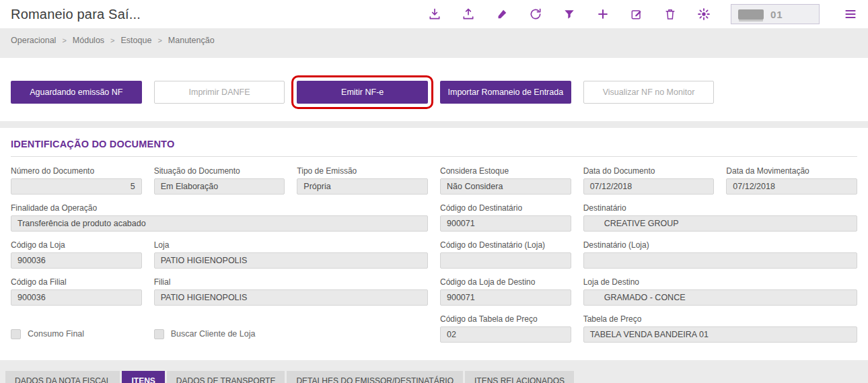 Image resolution: width=868 pixels, height=383 pixels. Describe the element at coordinates (291, 254) in the screenshot. I see `field-loja: Loja PATIO HIGIENOPOLIS` at that location.